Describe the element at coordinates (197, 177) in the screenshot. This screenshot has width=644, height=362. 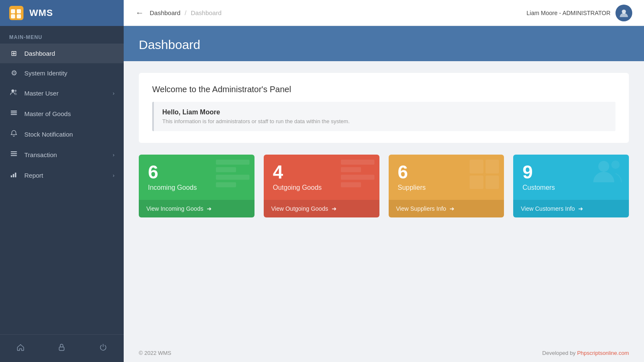
I see `stat-card-top: 6 Incoming Goods` at that location.